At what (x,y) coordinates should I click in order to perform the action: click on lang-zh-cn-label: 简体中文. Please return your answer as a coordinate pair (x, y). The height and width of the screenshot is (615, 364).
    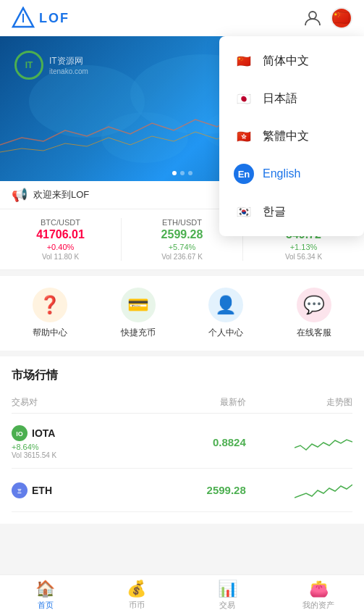
    Looking at the image, I should click on (286, 61).